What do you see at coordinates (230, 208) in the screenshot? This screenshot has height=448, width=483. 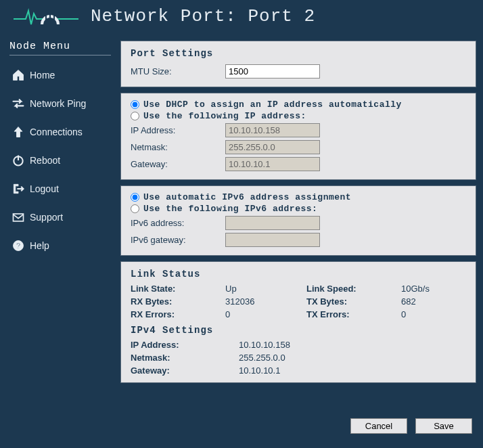 I see `radio-static-ipv6-label: Use the following IPv6 address:` at bounding box center [230, 208].